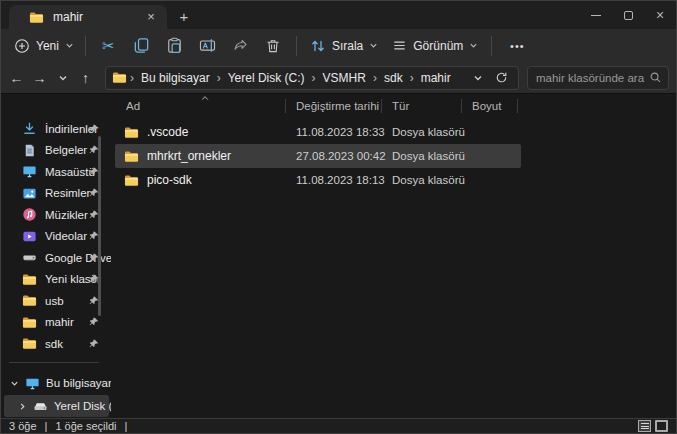  What do you see at coordinates (628, 15) in the screenshot?
I see `window-controls: ×` at bounding box center [628, 15].